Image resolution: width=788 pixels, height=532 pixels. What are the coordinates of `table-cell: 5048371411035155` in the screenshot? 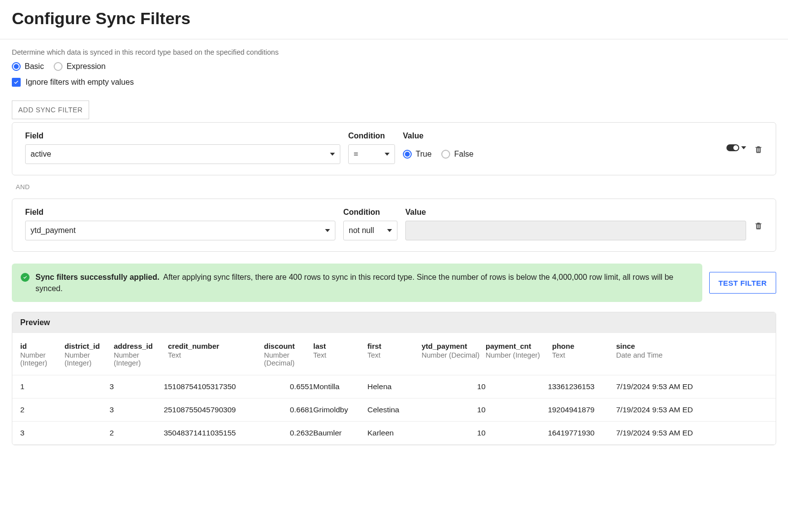 It's located at (216, 433).